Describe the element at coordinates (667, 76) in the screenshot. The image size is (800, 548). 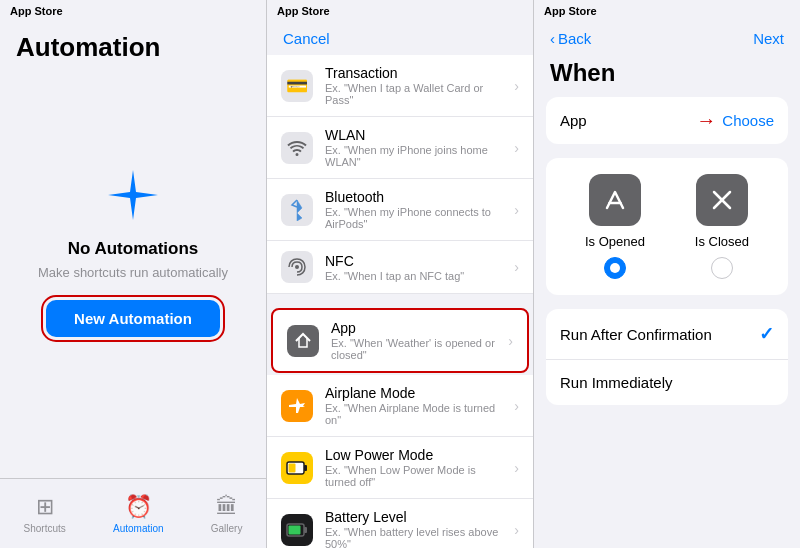
I see `when-title: When` at that location.